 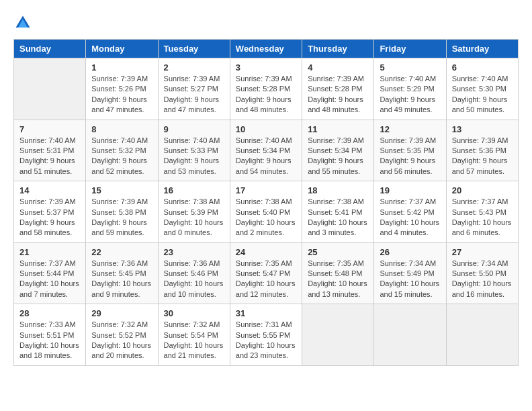 What do you see at coordinates (482, 89) in the screenshot?
I see `day-cell: 6Sunrise: 7:40 AMSunset: 5:30 PMDaylight…` at bounding box center [482, 89].